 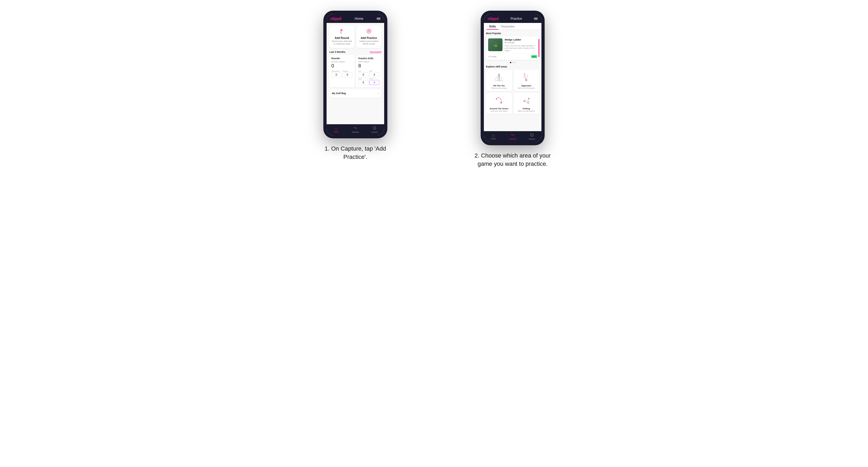 I want to click on putt-label: PUTT, so click(x=374, y=79).